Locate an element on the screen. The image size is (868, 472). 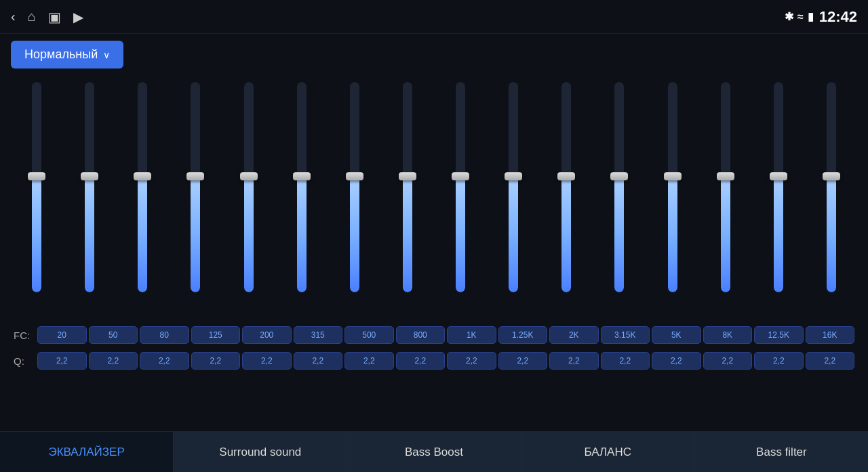
q-btn-14: 2,2 is located at coordinates (778, 361).